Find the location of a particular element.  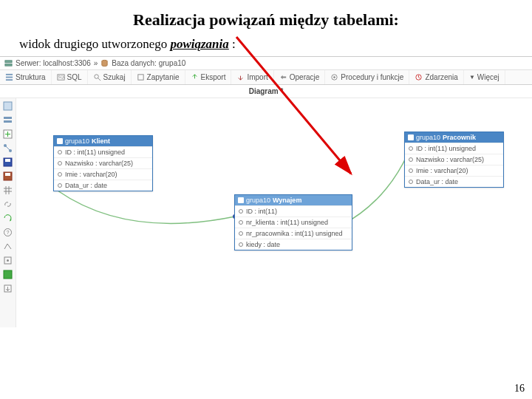

chevron-down-icon: ▼ is located at coordinates (472, 77).